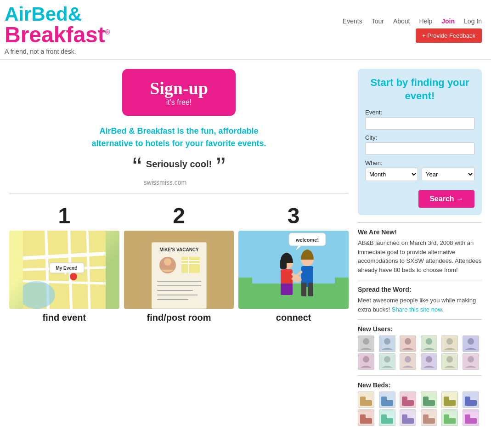 Image resolution: width=491 pixels, height=448 pixels. Describe the element at coordinates (412, 32) in the screenshot. I see `nav-area: Events Tour About Help Join Log In + Pro…` at that location.